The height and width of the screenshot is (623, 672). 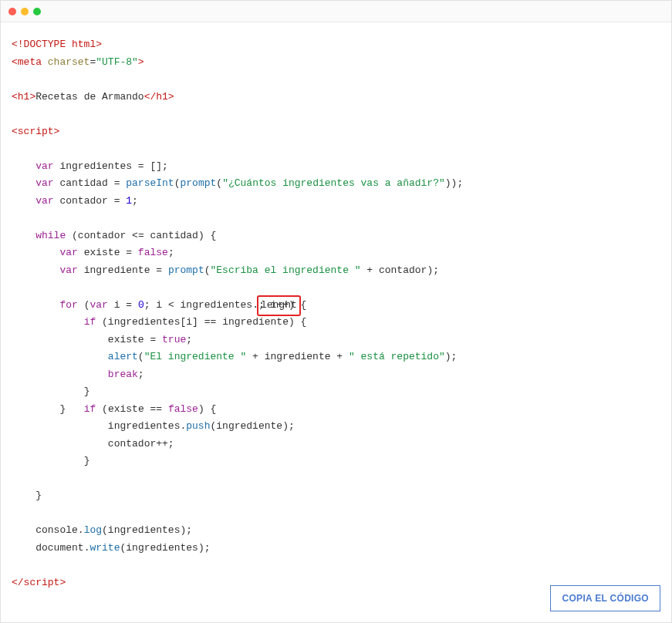 I want to click on code-token: 1, so click(x=129, y=200).